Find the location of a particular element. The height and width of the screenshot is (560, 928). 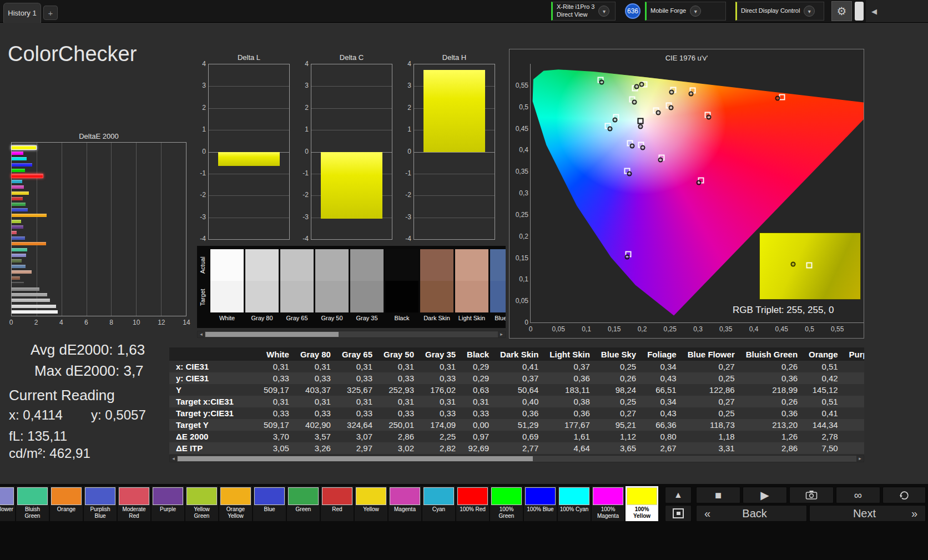

col-header-black: Black is located at coordinates (478, 354).